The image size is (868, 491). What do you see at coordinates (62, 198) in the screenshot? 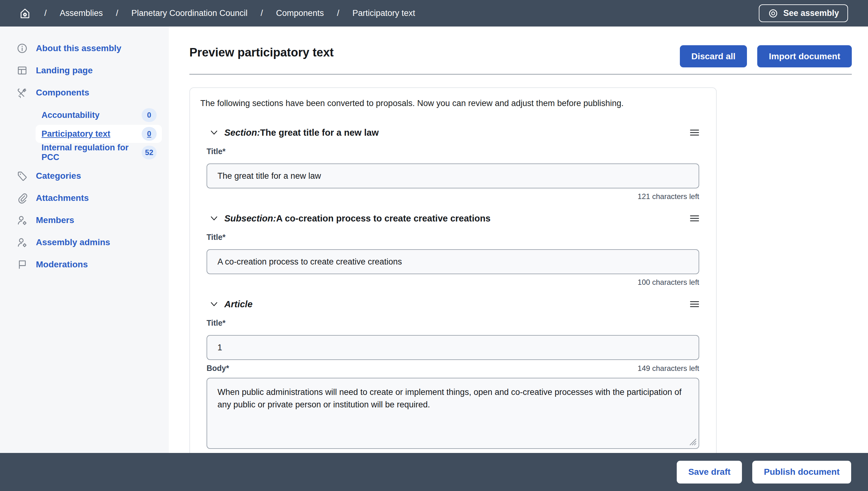
I see `sidebar-item-label: Attachments` at bounding box center [62, 198].